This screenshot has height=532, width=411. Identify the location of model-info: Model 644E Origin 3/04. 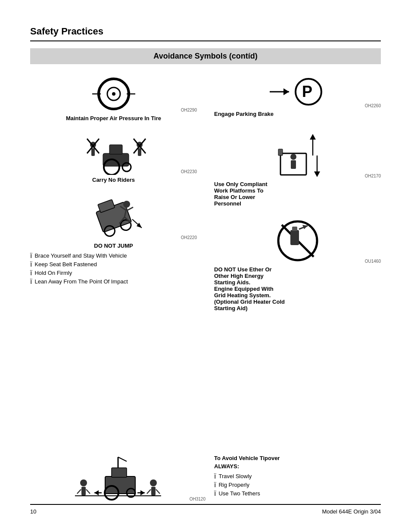
(352, 512).